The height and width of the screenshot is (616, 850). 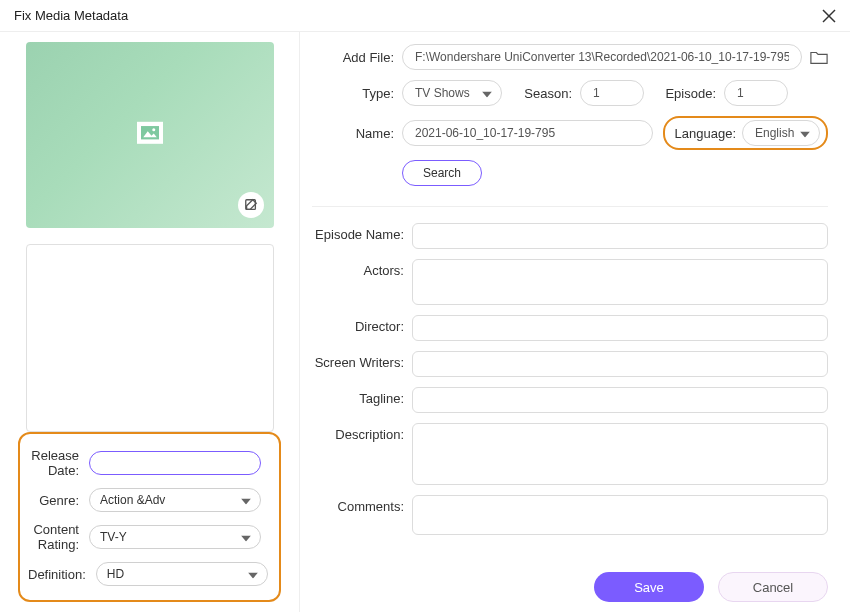 What do you see at coordinates (150, 517) in the screenshot?
I see `left-fields-highlight: Release Date: Genre: Content Rating: Def…` at bounding box center [150, 517].